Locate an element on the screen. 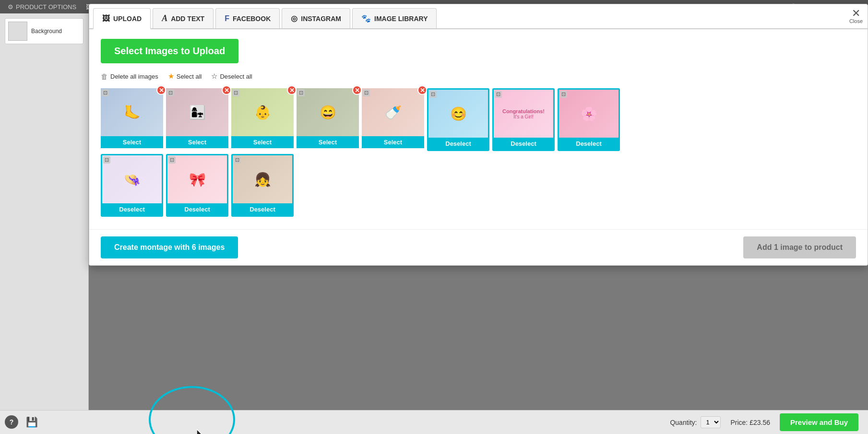  crop-icon-9: ⊡ is located at coordinates (107, 160).